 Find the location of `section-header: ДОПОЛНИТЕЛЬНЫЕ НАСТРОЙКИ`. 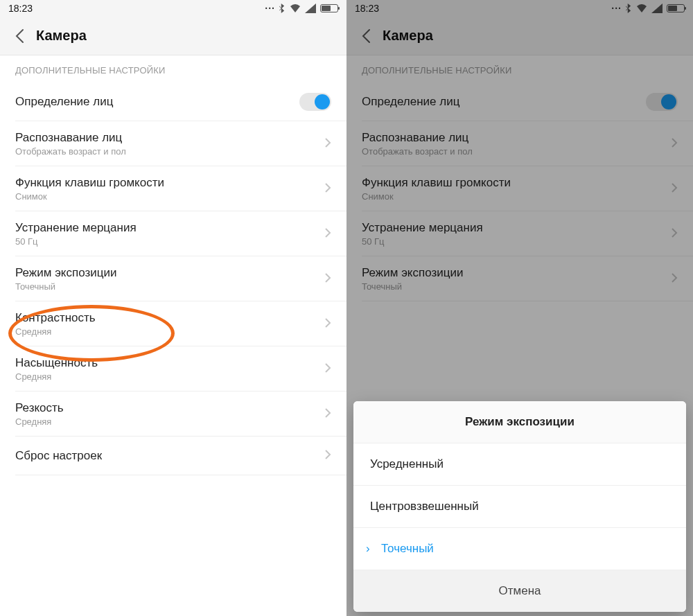

section-header: ДОПОЛНИТЕЛЬНЫЕ НАСТРОЙКИ is located at coordinates (173, 69).